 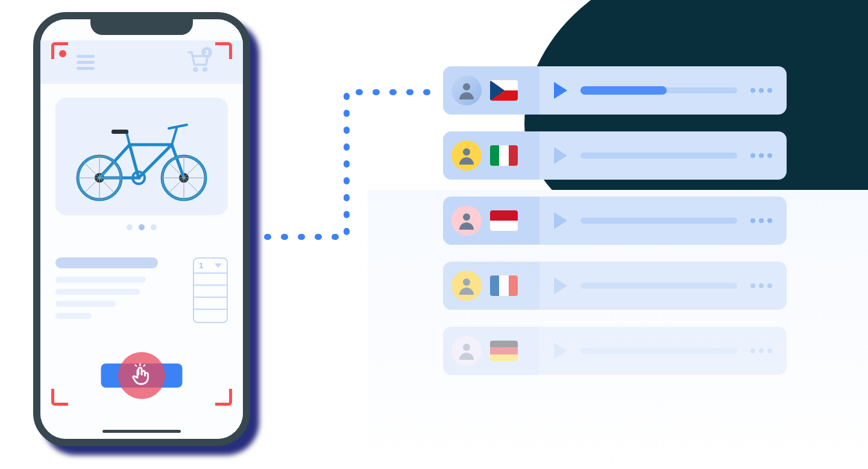 What do you see at coordinates (63, 54) in the screenshot?
I see `record-dot-icon` at bounding box center [63, 54].